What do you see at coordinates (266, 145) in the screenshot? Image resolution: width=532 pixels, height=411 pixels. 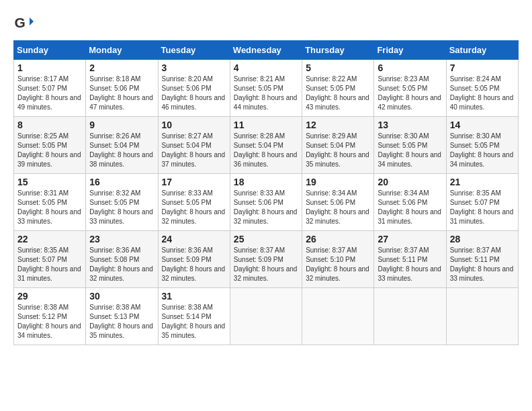 I see `calendar-week-row: 8 Sunrise: 8:25 AMSunset: 5:05 PMDayligh…` at bounding box center [266, 145].